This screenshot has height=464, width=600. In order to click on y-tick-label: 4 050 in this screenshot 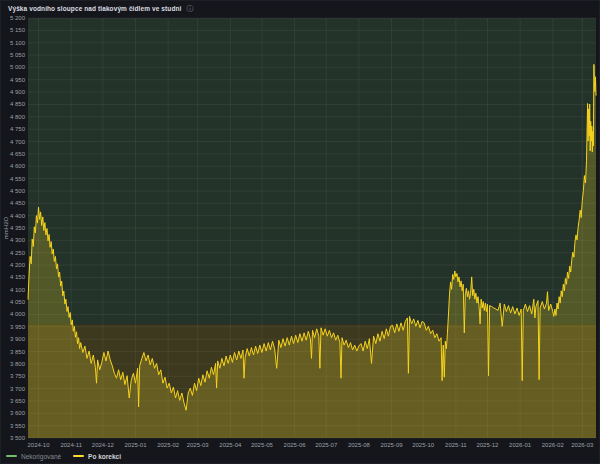, I will do `click(18, 302)`.